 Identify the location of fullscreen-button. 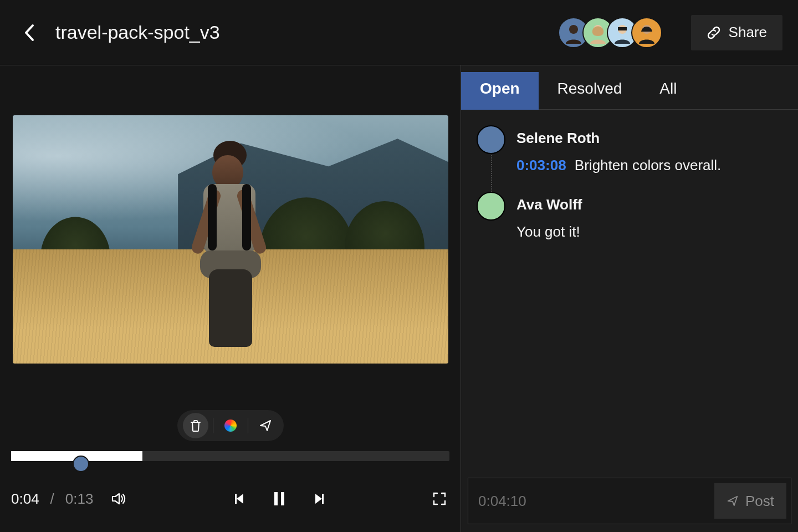
(439, 499).